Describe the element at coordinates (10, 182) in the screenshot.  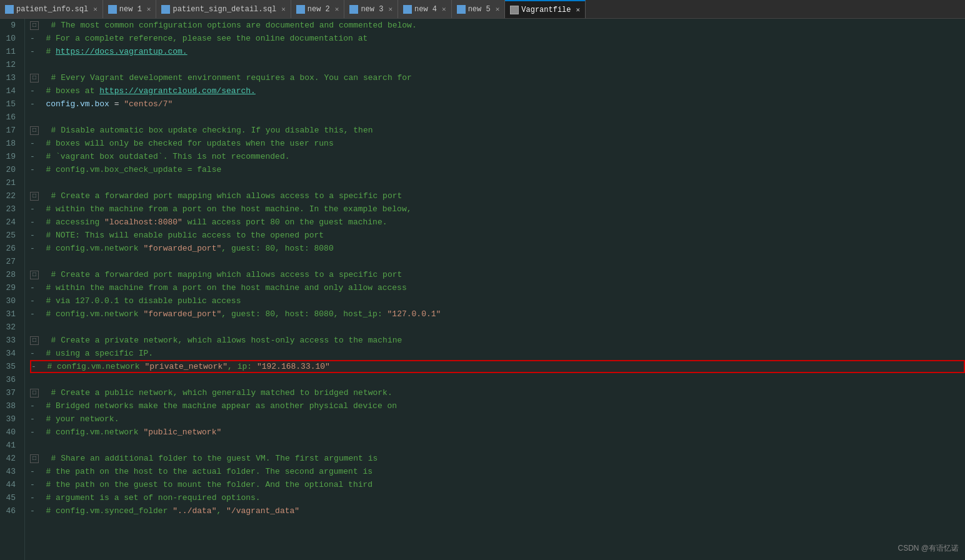
I see `line-number-21: 21` at that location.